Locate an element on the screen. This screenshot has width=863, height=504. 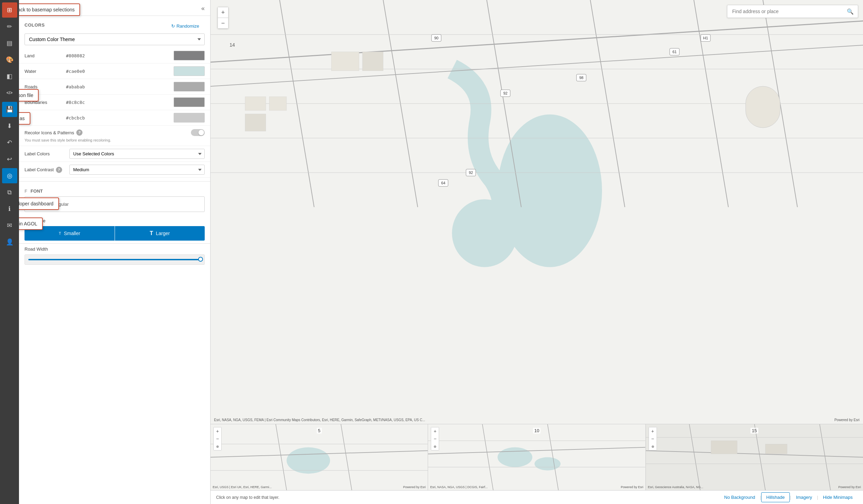
search-input is located at coordinates (785, 11).